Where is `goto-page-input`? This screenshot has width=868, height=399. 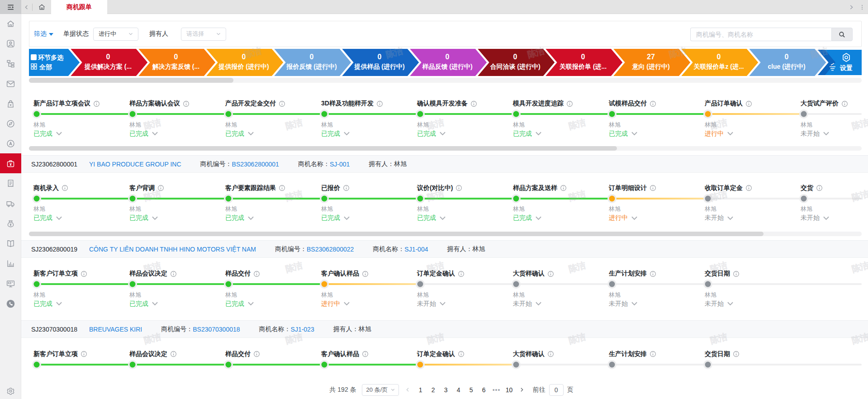 goto-page-input is located at coordinates (556, 390).